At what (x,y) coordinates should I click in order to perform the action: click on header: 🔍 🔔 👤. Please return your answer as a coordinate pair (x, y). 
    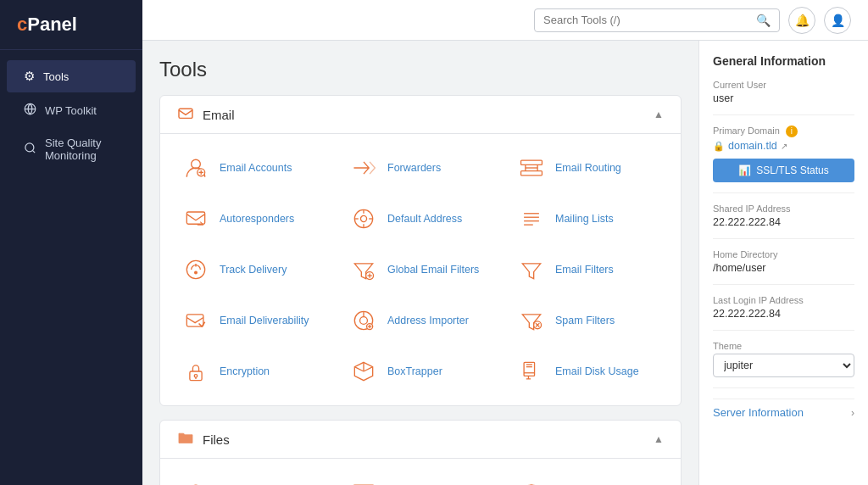
    Looking at the image, I should click on (505, 20).